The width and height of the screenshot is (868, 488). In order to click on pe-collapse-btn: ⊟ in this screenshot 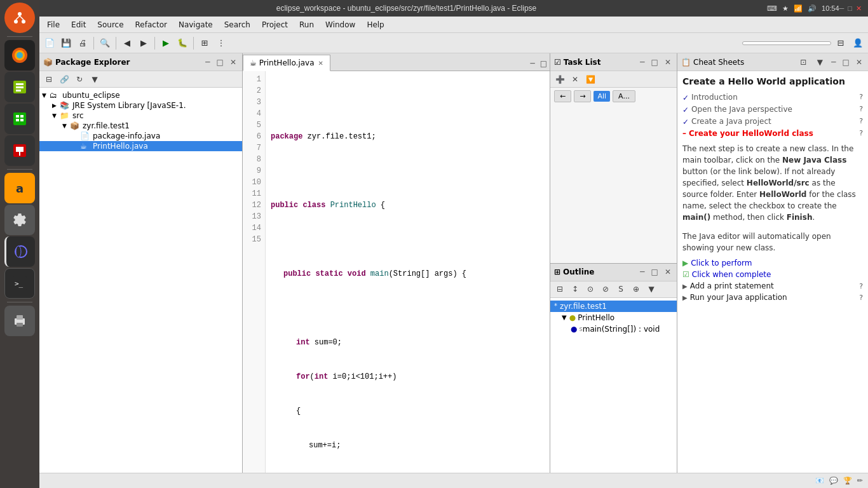, I will do `click(49, 79)`.